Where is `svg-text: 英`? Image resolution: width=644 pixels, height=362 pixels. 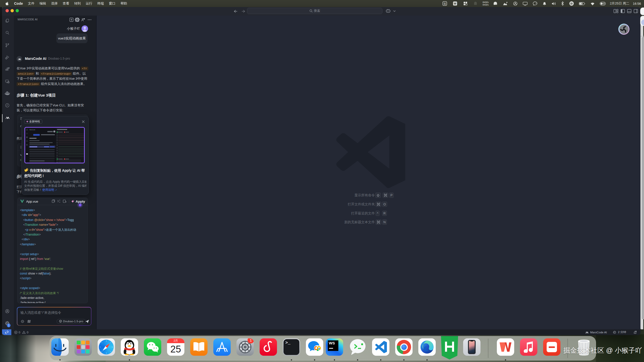
svg-text: 英 is located at coordinates (445, 4).